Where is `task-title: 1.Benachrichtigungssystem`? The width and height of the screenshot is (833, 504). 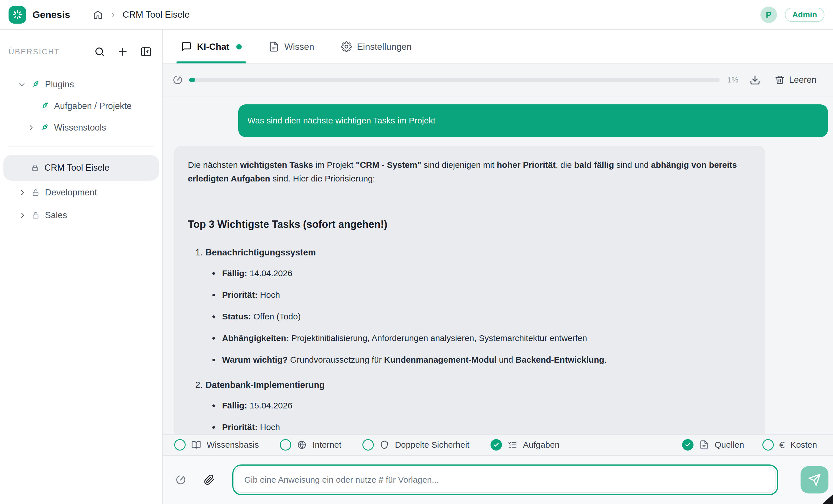
task-title: 1.Benachrichtigungssystem is located at coordinates (473, 253).